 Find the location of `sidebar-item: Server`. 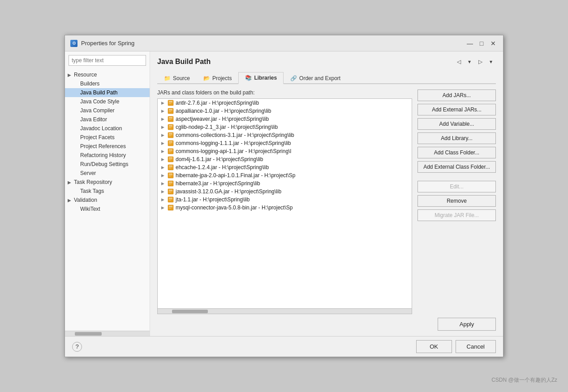

sidebar-item: Server is located at coordinates (108, 173).